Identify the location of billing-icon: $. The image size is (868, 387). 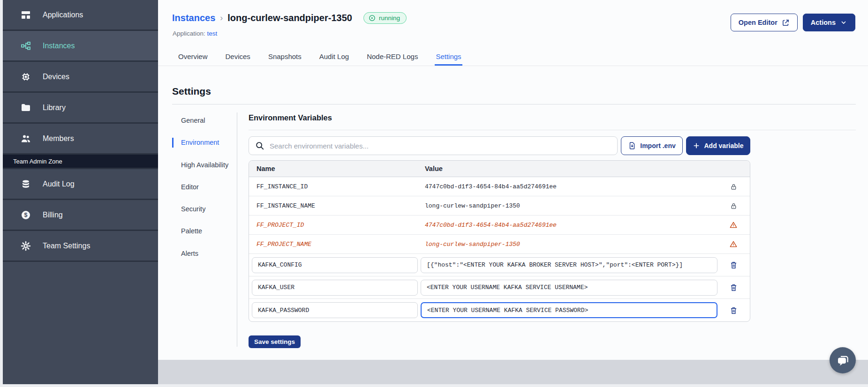
(26, 215).